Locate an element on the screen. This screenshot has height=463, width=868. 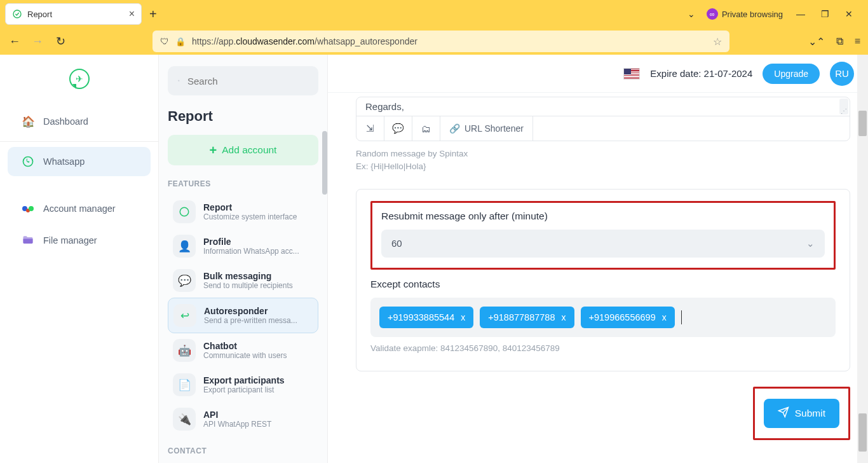
feature-name: API is located at coordinates (258, 415).